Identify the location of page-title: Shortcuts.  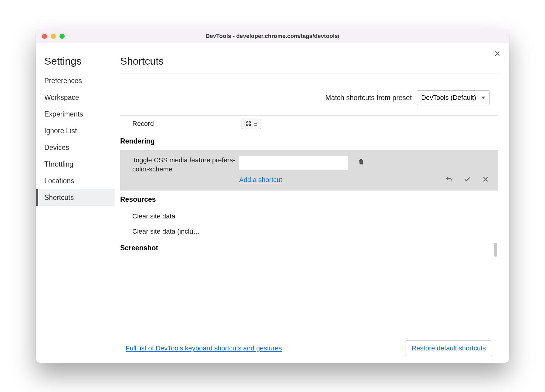
(310, 64).